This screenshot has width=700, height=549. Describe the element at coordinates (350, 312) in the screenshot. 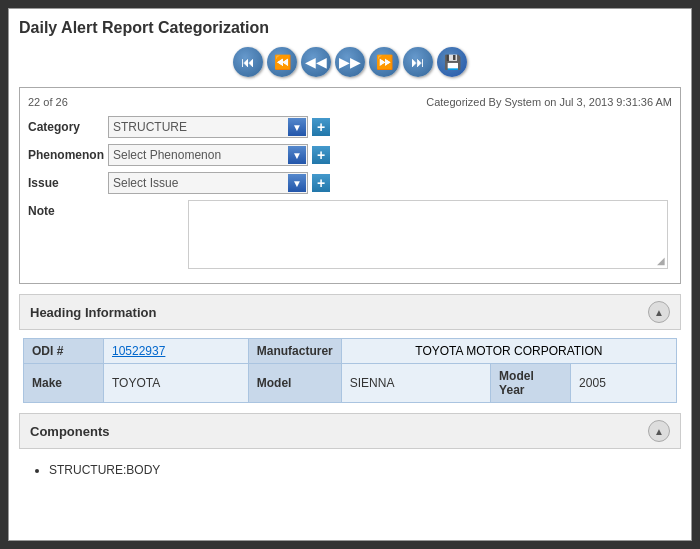

I see `heading-info-header: Heading Information ▲` at that location.